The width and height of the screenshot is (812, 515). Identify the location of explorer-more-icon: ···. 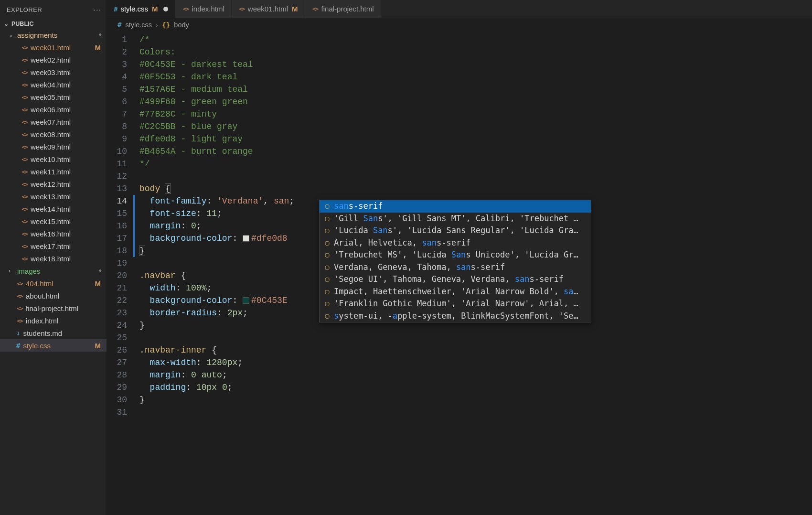
(97, 10).